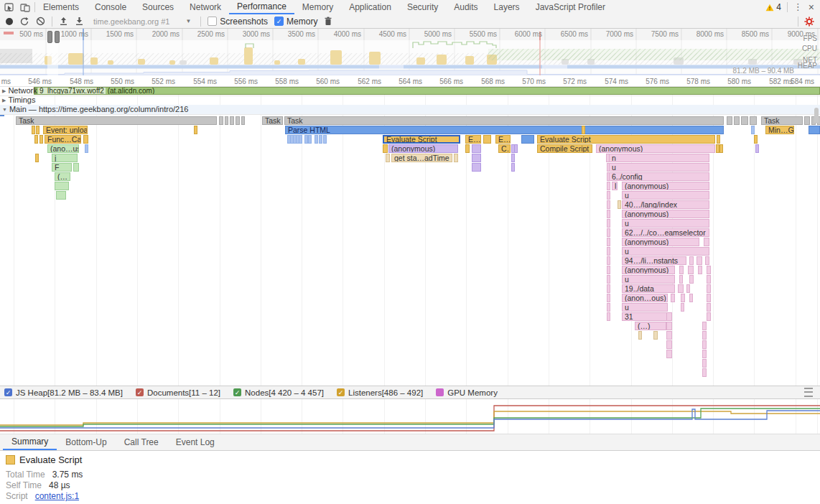 The image size is (820, 504). What do you see at coordinates (648, 289) in the screenshot?
I see `flame-bar: 19../data` at bounding box center [648, 289].